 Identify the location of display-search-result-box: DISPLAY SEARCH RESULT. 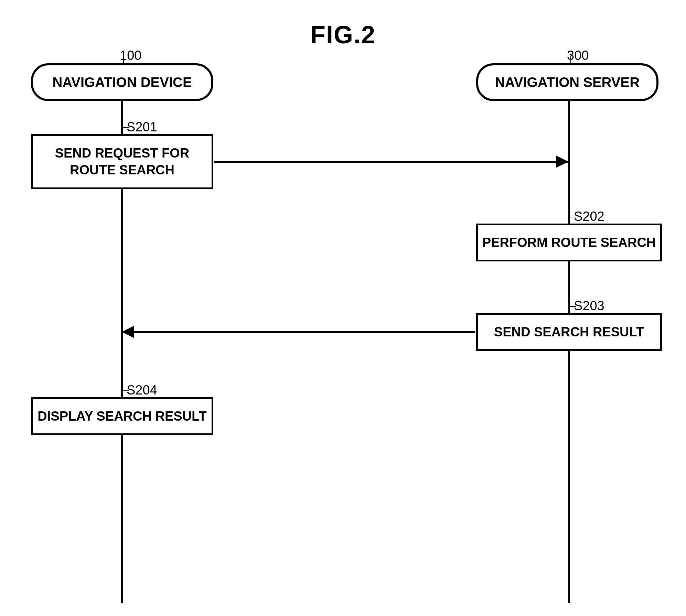
(122, 416).